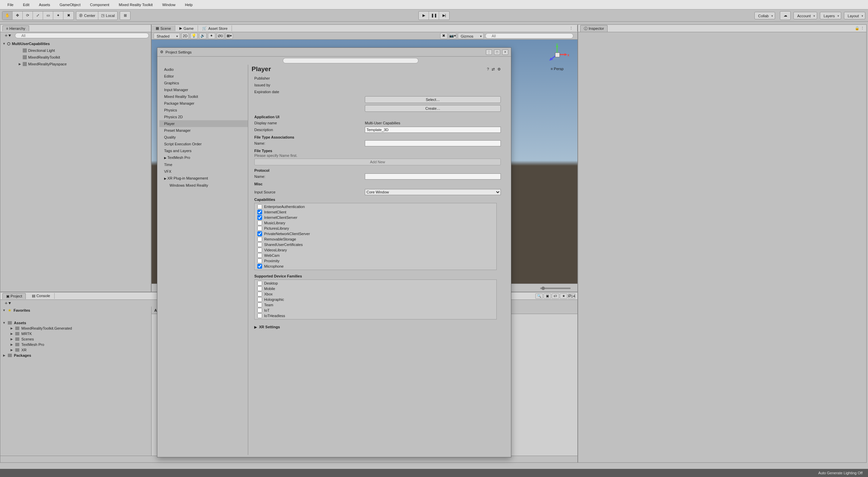  I want to click on project-search: 🔍, so click(539, 296).